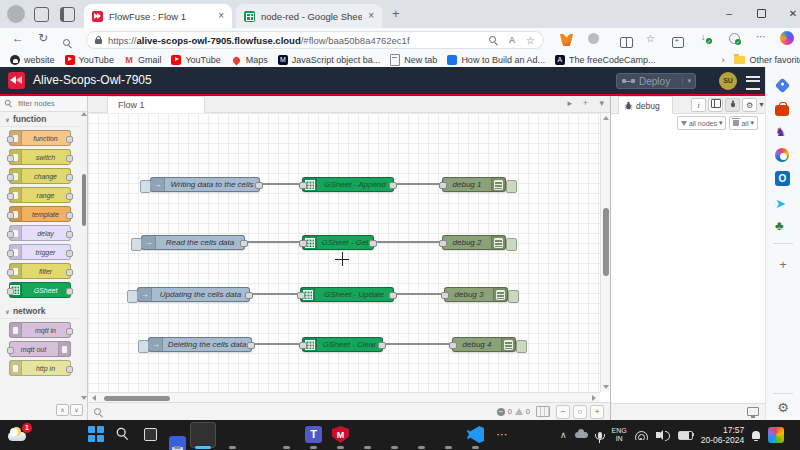 Image resolution: width=800 pixels, height=450 pixels. Describe the element at coordinates (43, 38) in the screenshot. I see `refresh-icon: ↻` at that location.